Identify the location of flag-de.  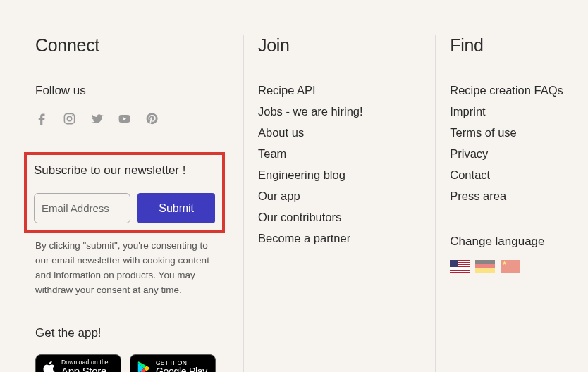
(485, 266).